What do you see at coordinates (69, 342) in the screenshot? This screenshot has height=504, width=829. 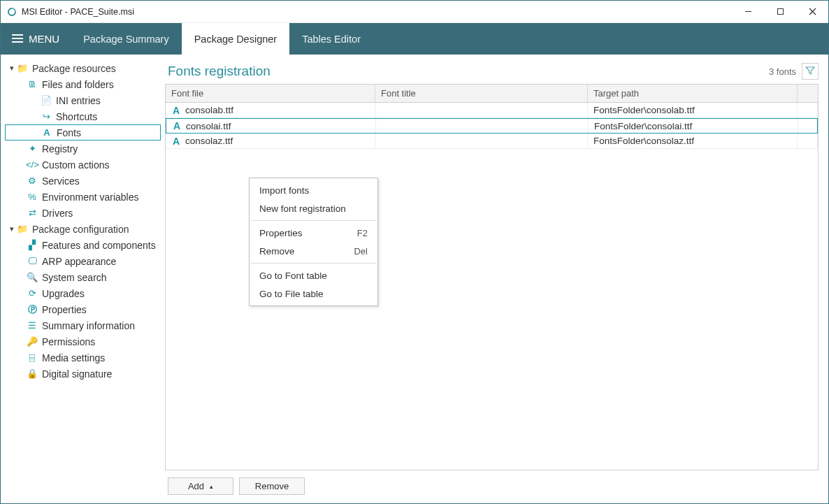 I see `sidebar-item-label: Permissions` at bounding box center [69, 342].